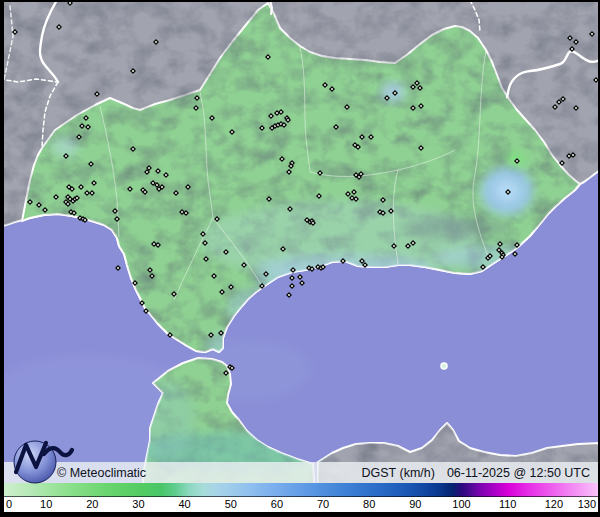 The width and height of the screenshot is (600, 517). Describe the element at coordinates (587, 504) in the screenshot. I see `scale-tick-label: 130` at that location.